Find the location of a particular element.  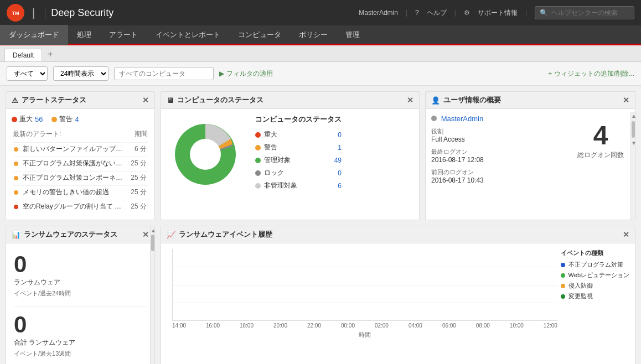

chart-xlabel: 時間 is located at coordinates (365, 334).